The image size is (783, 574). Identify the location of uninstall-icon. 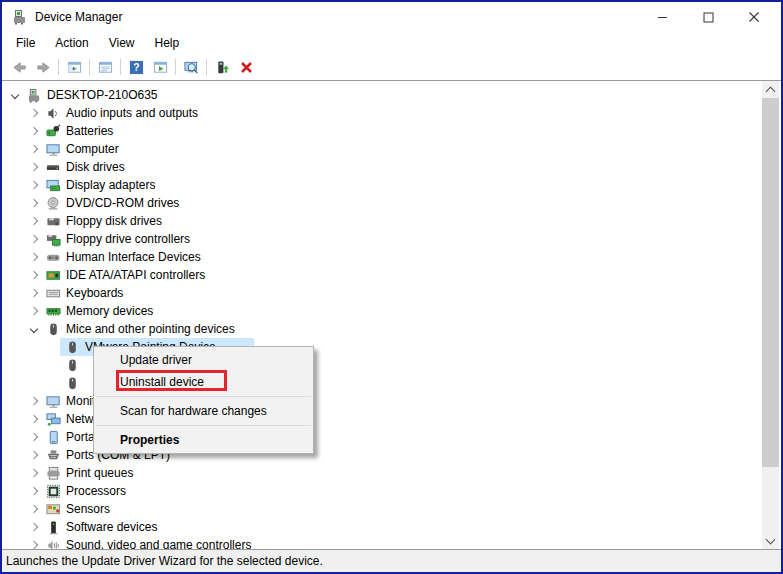
(246, 68).